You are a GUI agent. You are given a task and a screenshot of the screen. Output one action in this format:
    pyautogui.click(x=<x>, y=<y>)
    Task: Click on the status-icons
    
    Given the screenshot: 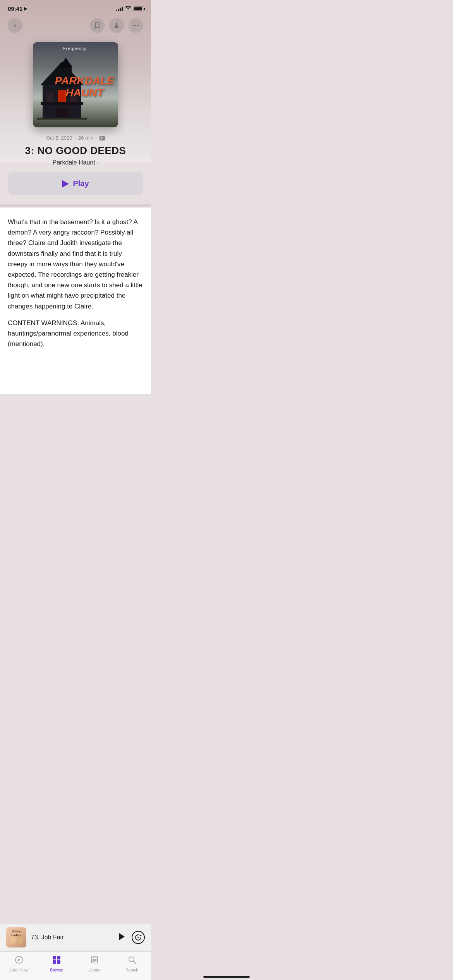 What is the action you would take?
    pyautogui.click(x=129, y=9)
    